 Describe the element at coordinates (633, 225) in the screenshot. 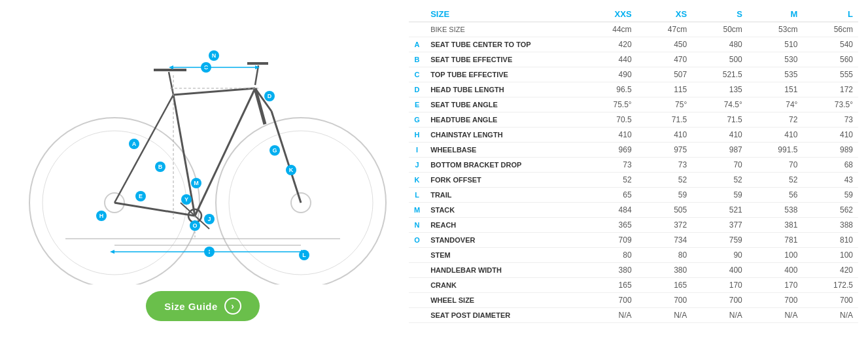

I see `table-row: NREACH365372377381388` at that location.